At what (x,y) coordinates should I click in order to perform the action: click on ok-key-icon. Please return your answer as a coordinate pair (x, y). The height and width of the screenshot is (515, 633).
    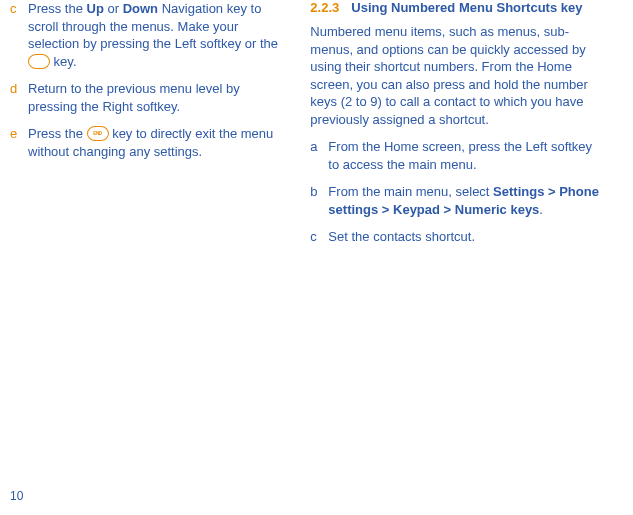
    Looking at the image, I should click on (39, 62).